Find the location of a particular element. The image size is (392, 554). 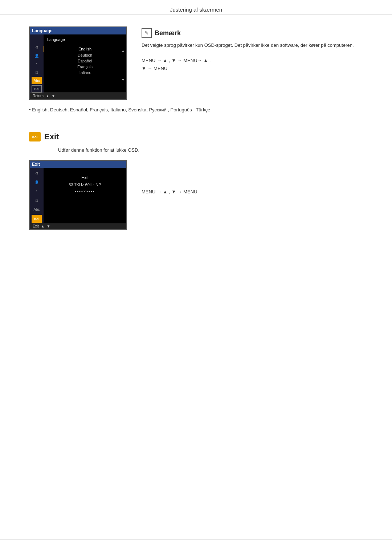

exit-osd: Exit ⚙ 👤 ⎖ □ Abc EXI Exit 53.7KHz 60Hz N… is located at coordinates (78, 195).